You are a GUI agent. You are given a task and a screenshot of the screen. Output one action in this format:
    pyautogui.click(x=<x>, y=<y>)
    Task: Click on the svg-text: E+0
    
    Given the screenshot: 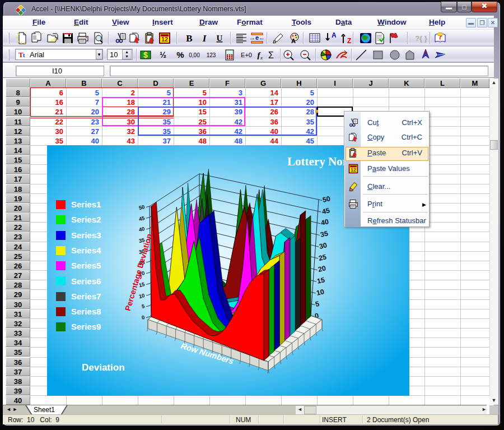 What is the action you would take?
    pyautogui.click(x=246, y=55)
    